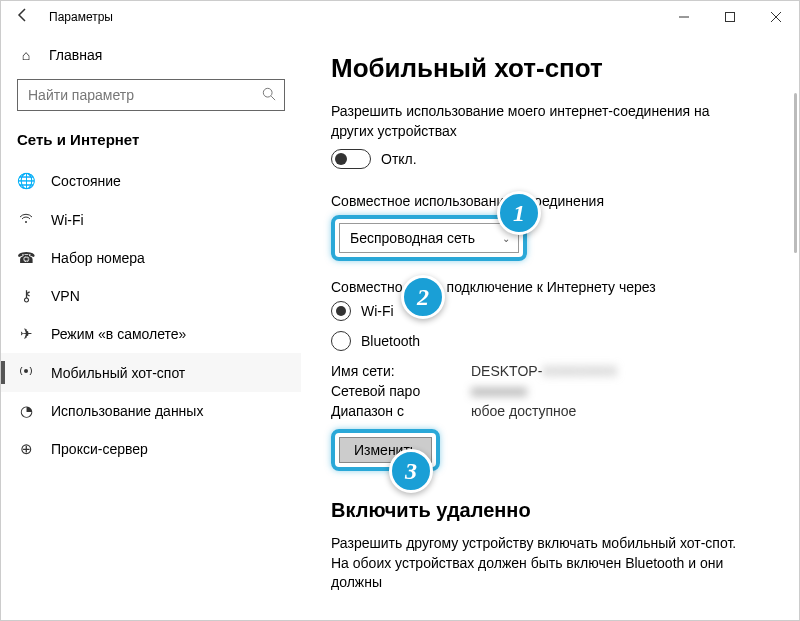 This screenshot has width=800, height=621. Describe the element at coordinates (401, 391) in the screenshot. I see `net-pass-label: Сетевой паро` at that location.